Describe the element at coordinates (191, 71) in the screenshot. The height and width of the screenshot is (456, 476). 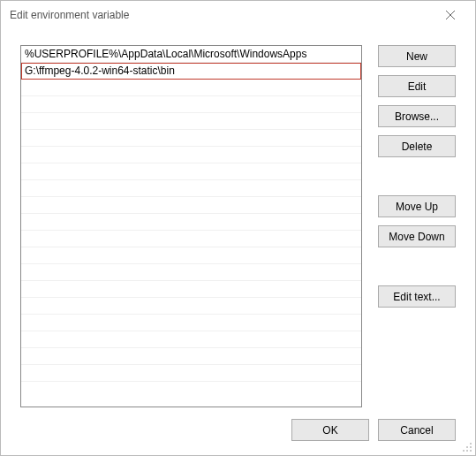
I see `list-row: G:\ffmpeg-4.0.2-win64-static\bin` at that location.